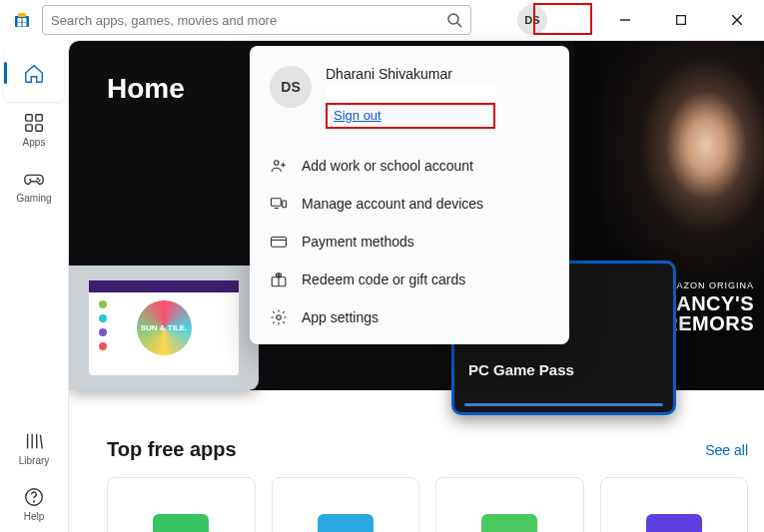  I want to click on briefcase-icon, so click(279, 166).